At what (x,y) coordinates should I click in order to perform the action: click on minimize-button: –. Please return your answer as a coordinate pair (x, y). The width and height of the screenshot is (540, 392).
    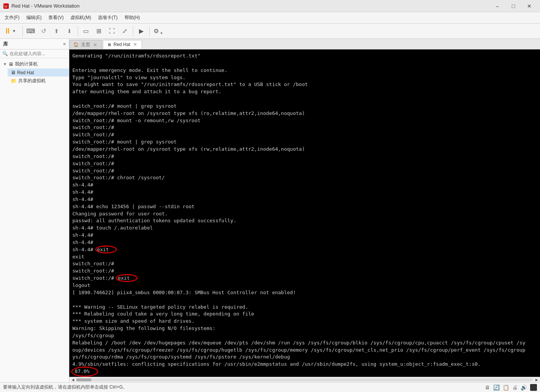
    Looking at the image, I should click on (497, 6).